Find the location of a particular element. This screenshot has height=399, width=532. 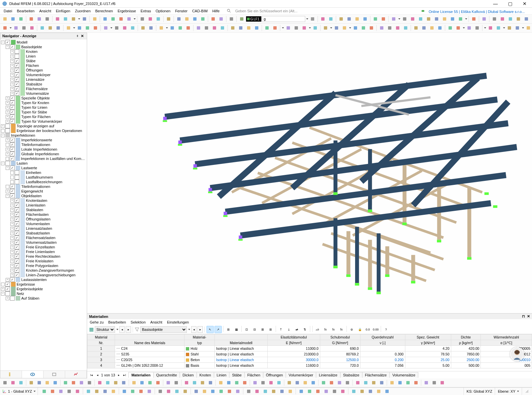

tree-item-3: + Linien is located at coordinates (44, 56).